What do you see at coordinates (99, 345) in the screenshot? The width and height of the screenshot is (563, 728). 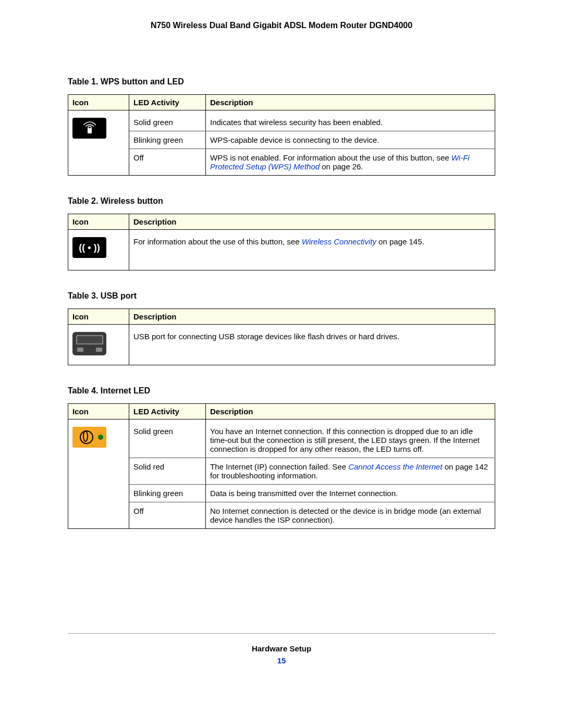 I see `usb-icon-cell` at bounding box center [99, 345].